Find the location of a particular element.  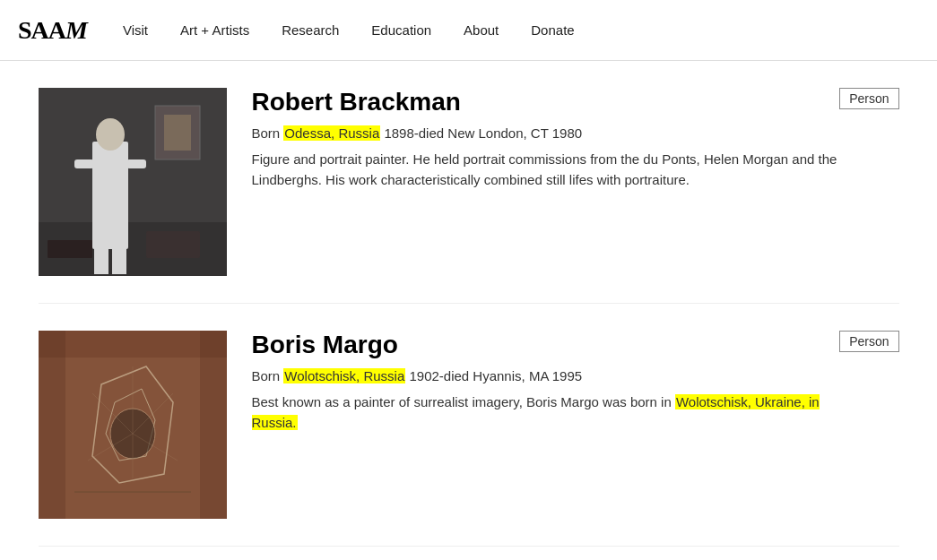

birth-prefix-1: Born is located at coordinates (268, 133).